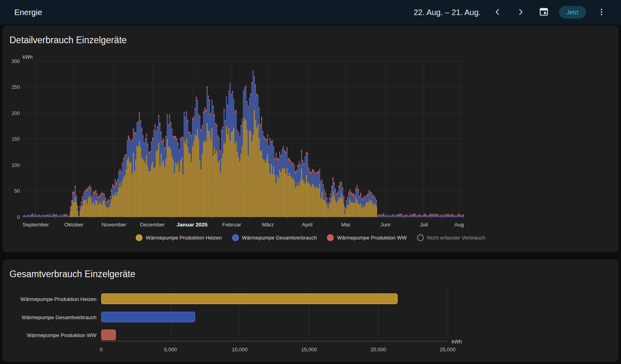 The height and width of the screenshot is (364, 621). I want to click on legend-item-ww: Wärmepumpe Produktion WW, so click(367, 238).